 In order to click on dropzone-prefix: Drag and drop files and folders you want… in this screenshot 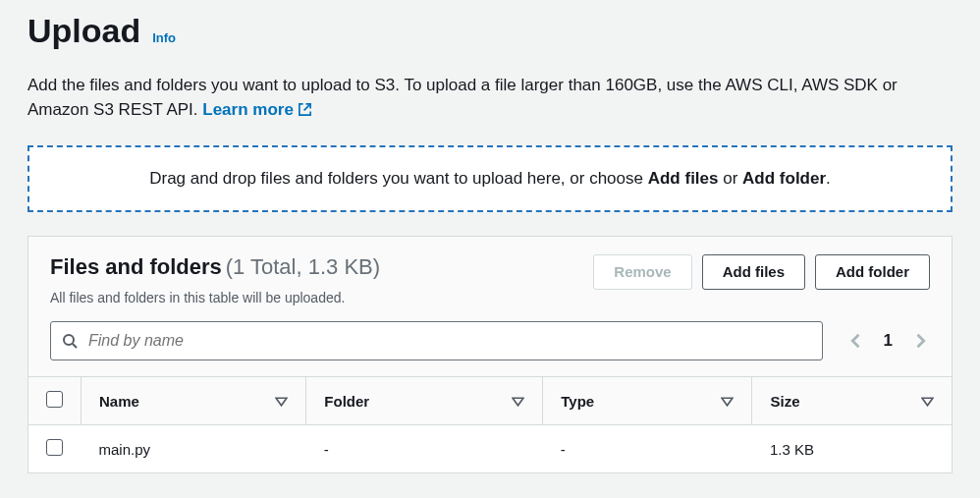, I will do `click(399, 179)`.